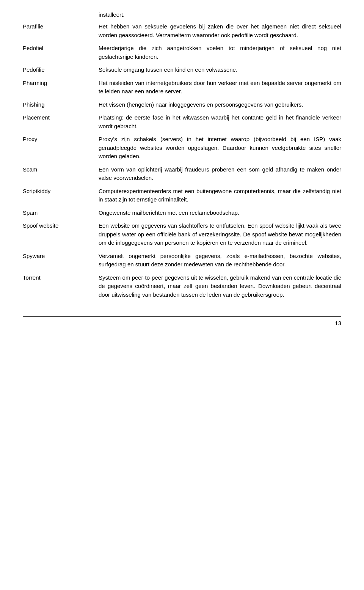 This screenshot has height=590, width=364. I want to click on list-item: ScamEen vorm van oplichterij waarbij fra…, so click(182, 174).